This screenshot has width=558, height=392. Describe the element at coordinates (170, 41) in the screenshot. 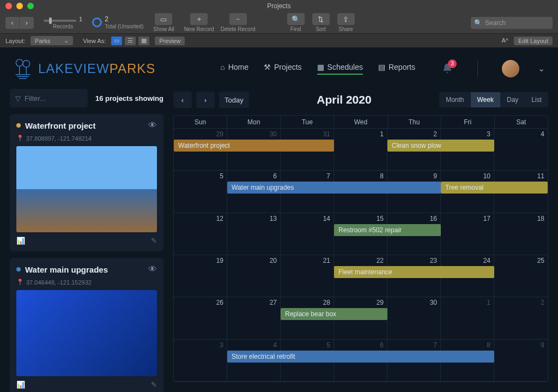

I see `preview-button: Preview` at that location.